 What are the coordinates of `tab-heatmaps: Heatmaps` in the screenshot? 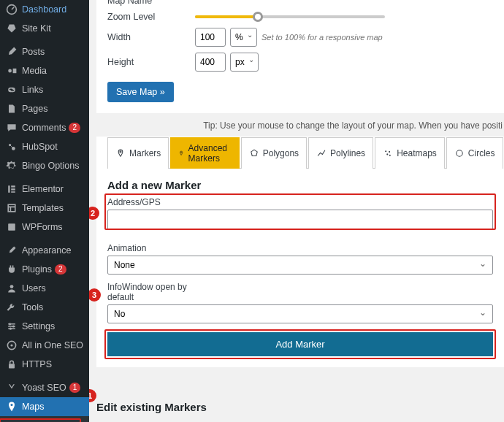 It's located at (410, 153).